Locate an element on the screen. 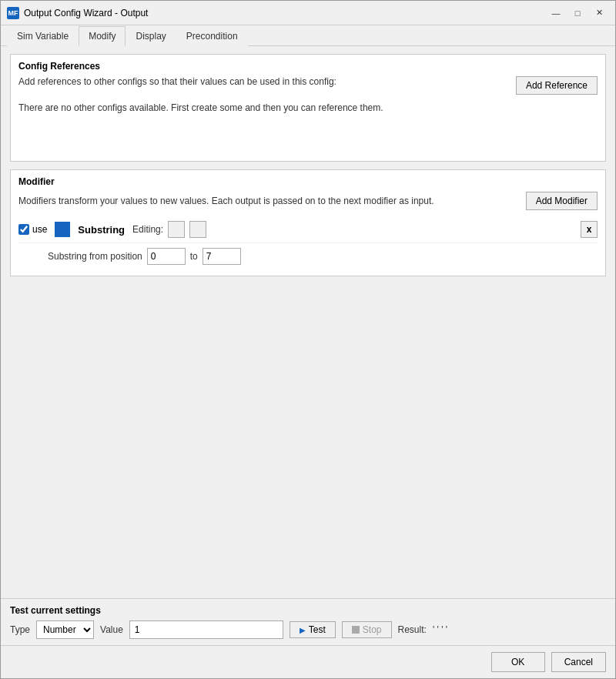  config-references-desc: Add references to other configs so that … is located at coordinates (267, 82).